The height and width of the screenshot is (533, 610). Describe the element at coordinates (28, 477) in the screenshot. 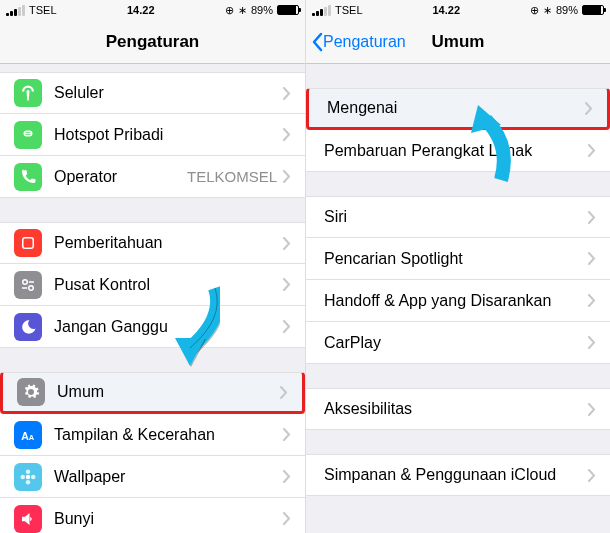

I see `flower-icon` at that location.